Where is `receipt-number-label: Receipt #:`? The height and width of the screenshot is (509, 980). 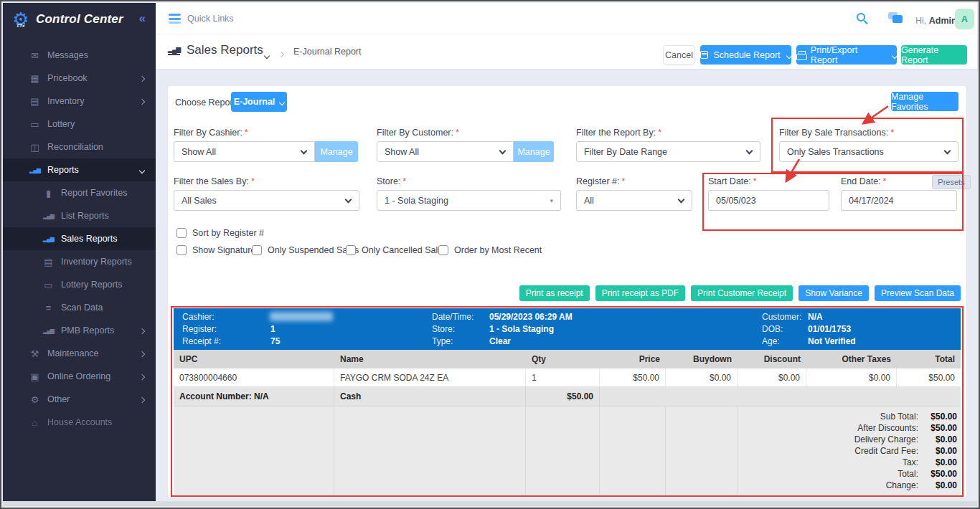
receipt-number-label: Receipt #: is located at coordinates (202, 341).